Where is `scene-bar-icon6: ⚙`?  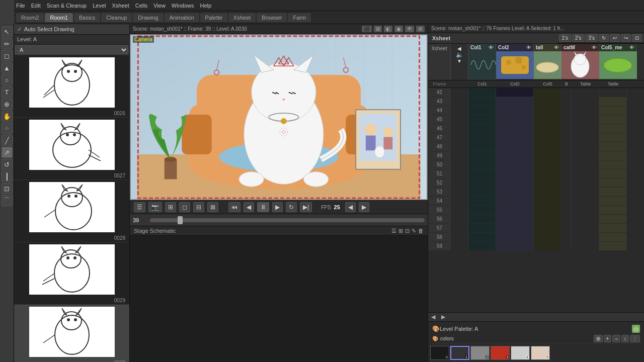
scene-bar-icon6: ⚙ is located at coordinates (421, 29).